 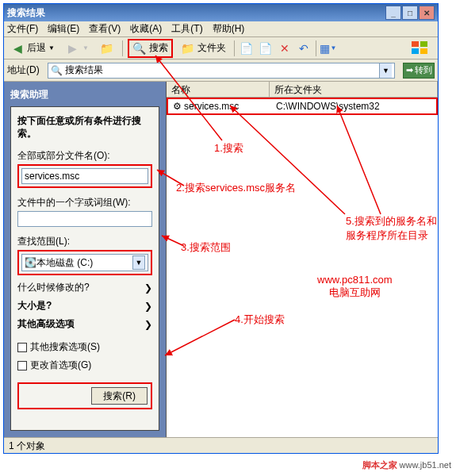 What do you see at coordinates (85, 287) in the screenshot?
I see `when-modified-row: 什么时候修改的?❯` at bounding box center [85, 287].